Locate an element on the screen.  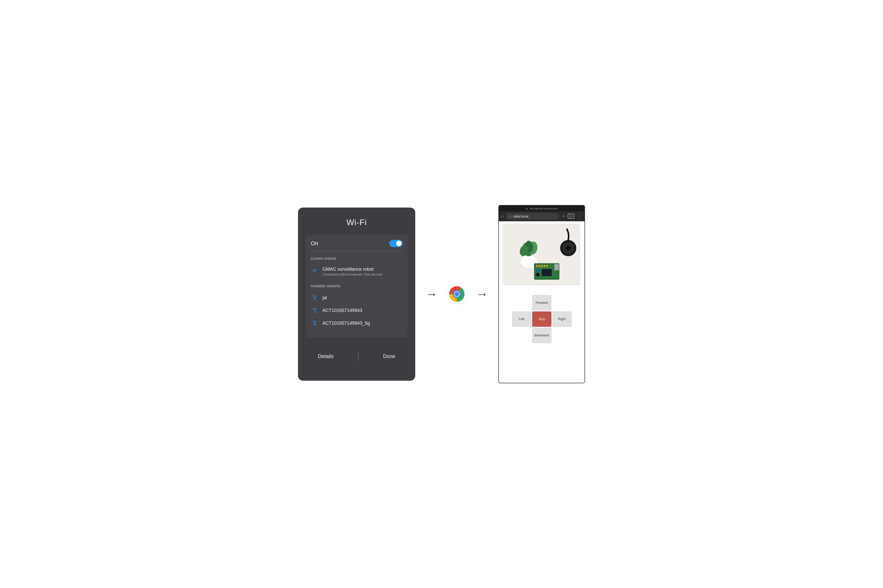
wifi-card: On Current network GMAC surveillance rob… is located at coordinates (357, 286).